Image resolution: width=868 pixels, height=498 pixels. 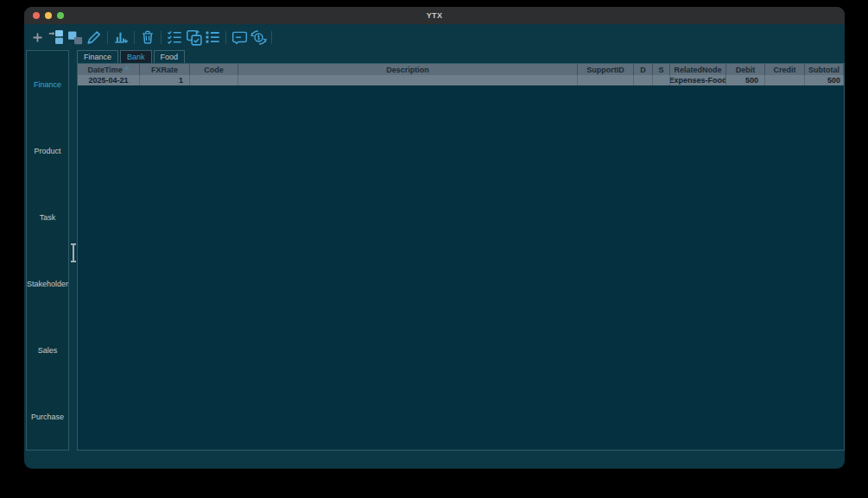 I want to click on currency-transfer-button, so click(x=258, y=37).